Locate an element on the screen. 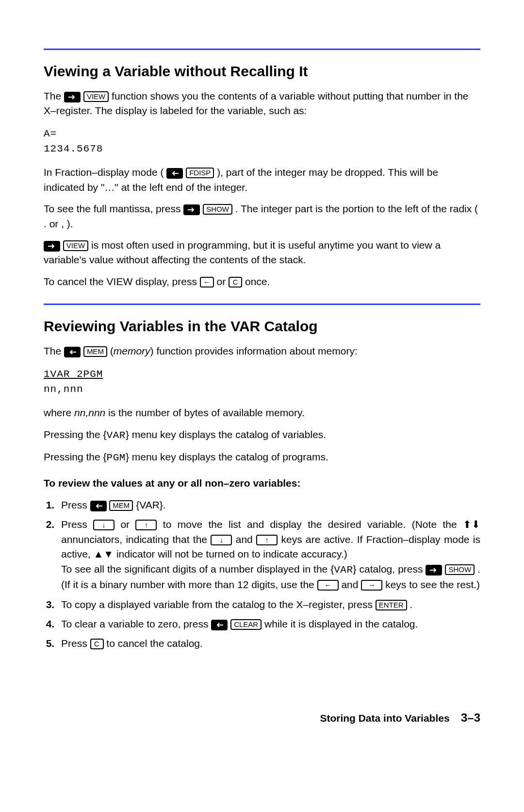 The image size is (524, 812). section-heading-viewing: Viewing a Variable without Recalling It is located at coordinates (262, 71).